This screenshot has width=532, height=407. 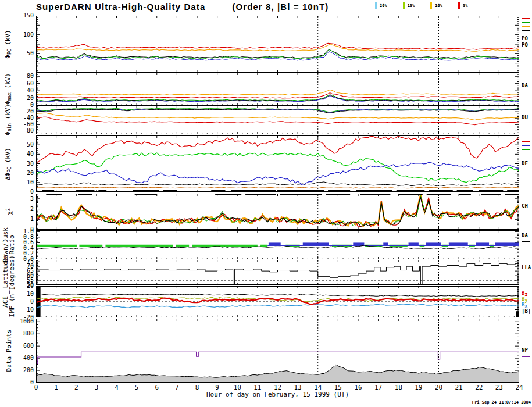 What do you see at coordinates (17, 145) in the screenshot?
I see `ytick-delta-phi-50: 50` at bounding box center [17, 145].